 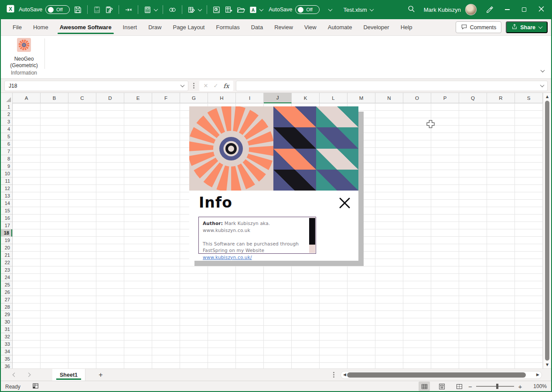 I want to click on column-header-A: A, so click(x=27, y=98).